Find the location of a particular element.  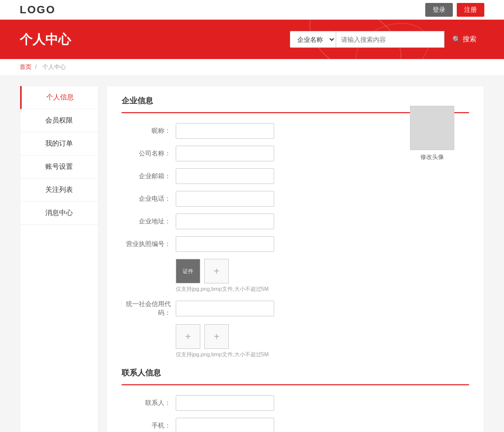

form-row-mobile: 手机： is located at coordinates (295, 425).